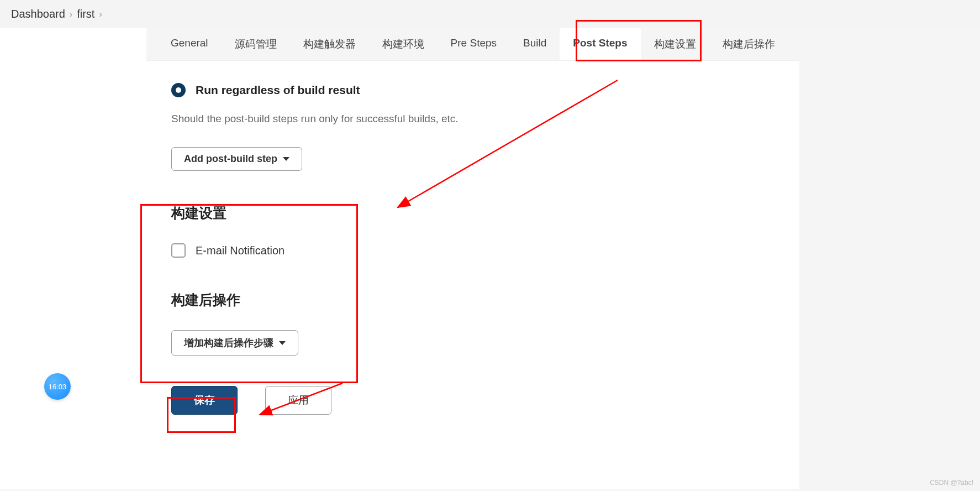  What do you see at coordinates (57, 387) in the screenshot?
I see `clock-time: 16:03` at bounding box center [57, 387].